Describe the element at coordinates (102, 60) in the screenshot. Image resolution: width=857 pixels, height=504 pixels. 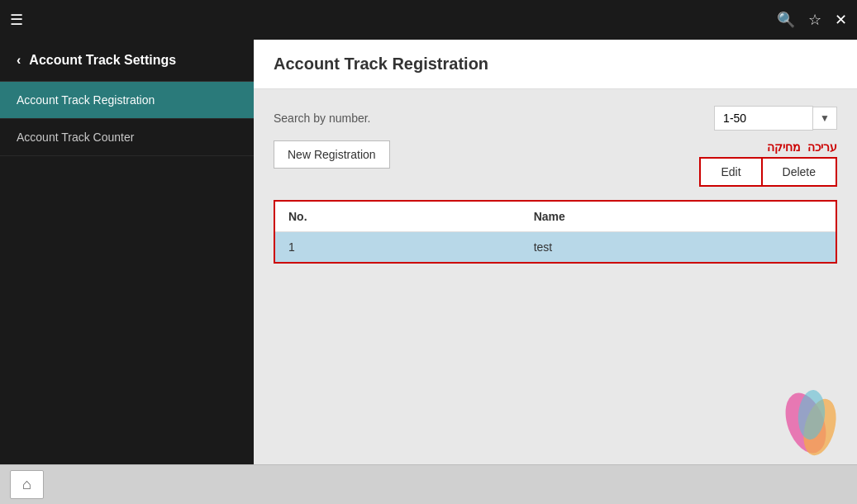
I see `sidebar-title: Account Track Settings` at that location.